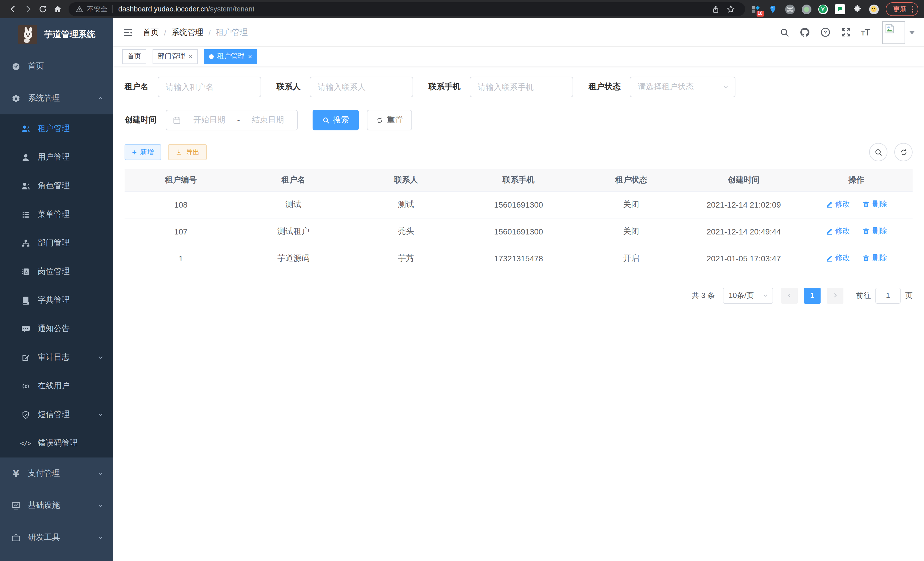 Image resolution: width=924 pixels, height=561 pixels. What do you see at coordinates (268, 120) in the screenshot?
I see `end-date-input: 结束日期` at bounding box center [268, 120].